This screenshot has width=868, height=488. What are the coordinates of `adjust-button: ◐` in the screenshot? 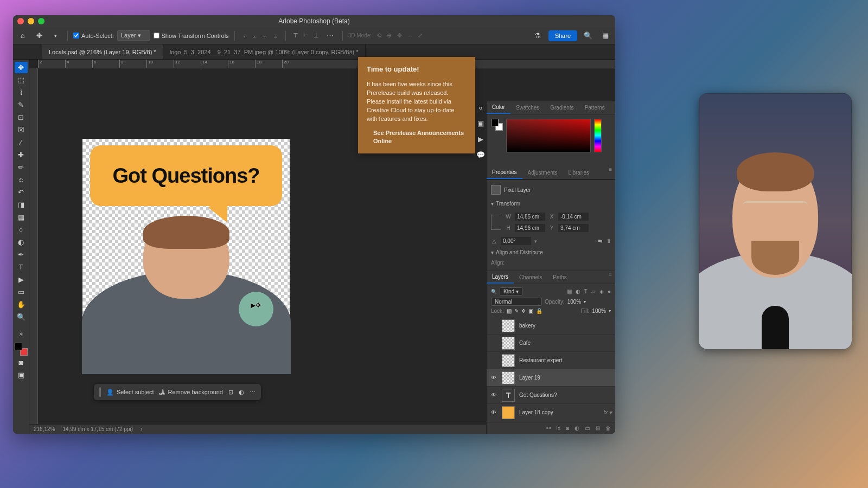 It's located at (241, 393).